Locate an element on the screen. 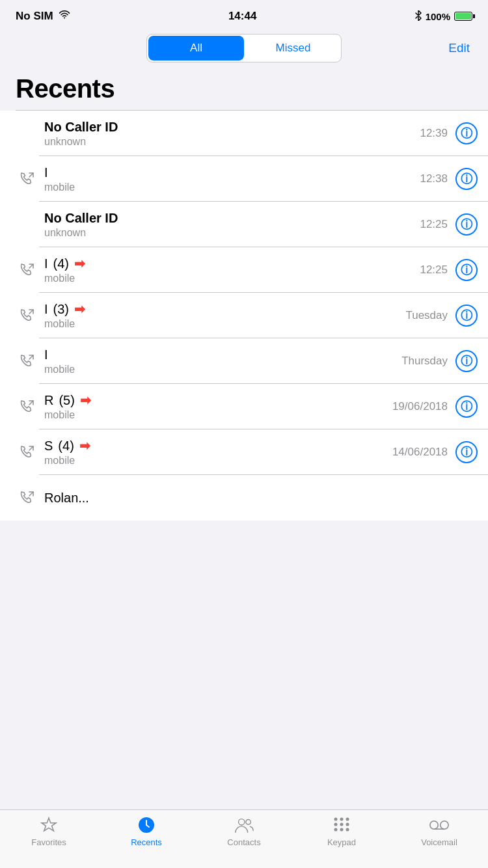 The height and width of the screenshot is (868, 488). call-time: 12:38 is located at coordinates (433, 179).